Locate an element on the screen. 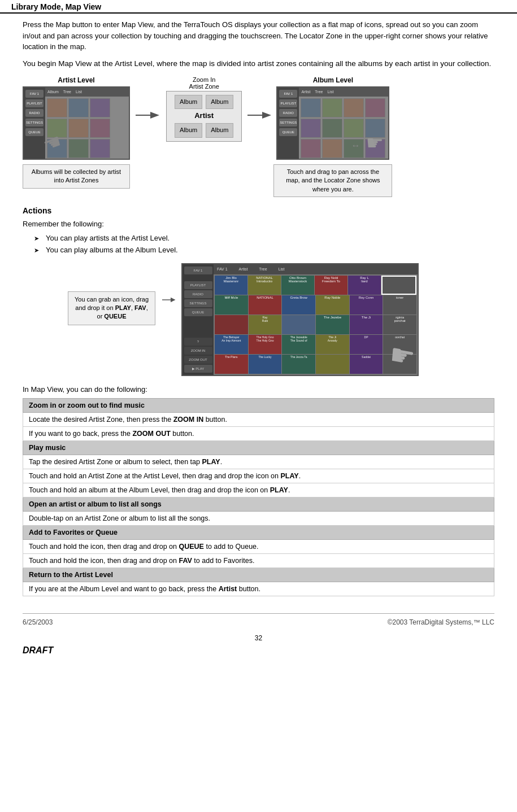 Image resolution: width=517 pixels, height=812 pixels. table-row-data-3: Tap the desired Artist Zone or album to … is located at coordinates (259, 462).